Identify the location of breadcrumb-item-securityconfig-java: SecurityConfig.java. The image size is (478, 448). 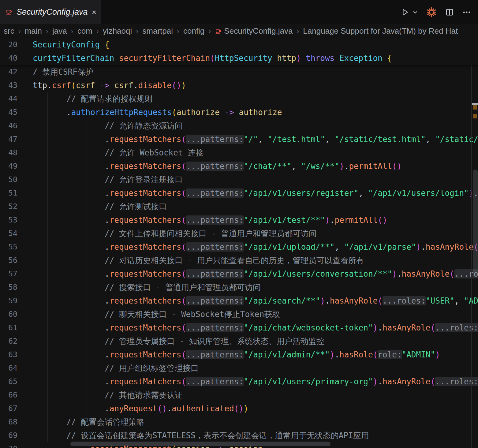
(254, 31).